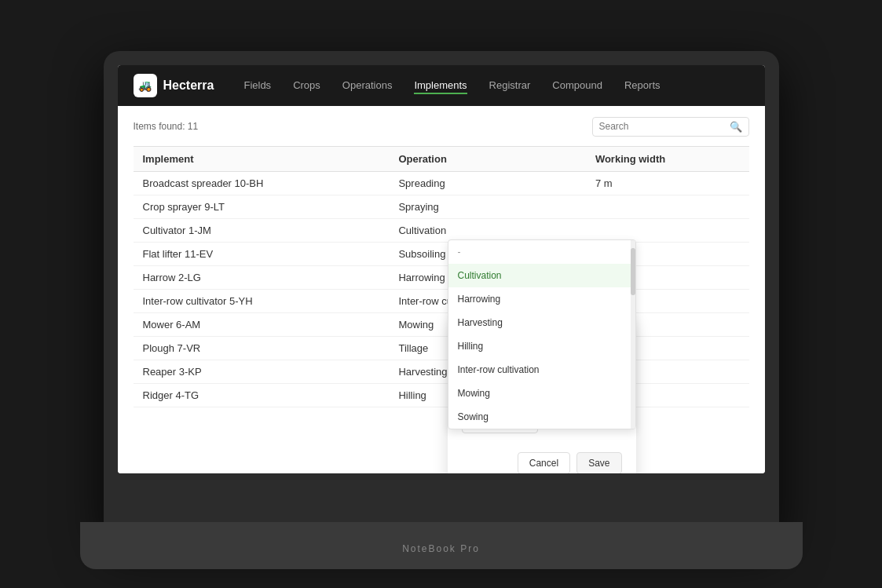  I want to click on dropdown-item: Inter-row cultivation, so click(542, 370).